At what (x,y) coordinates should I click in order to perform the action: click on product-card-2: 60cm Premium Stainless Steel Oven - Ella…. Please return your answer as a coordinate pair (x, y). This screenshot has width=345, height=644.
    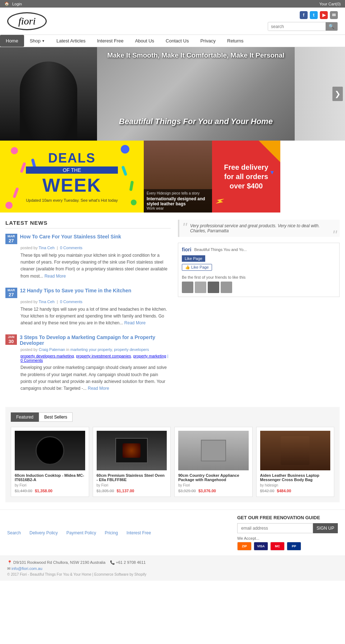
    Looking at the image, I should click on (132, 462).